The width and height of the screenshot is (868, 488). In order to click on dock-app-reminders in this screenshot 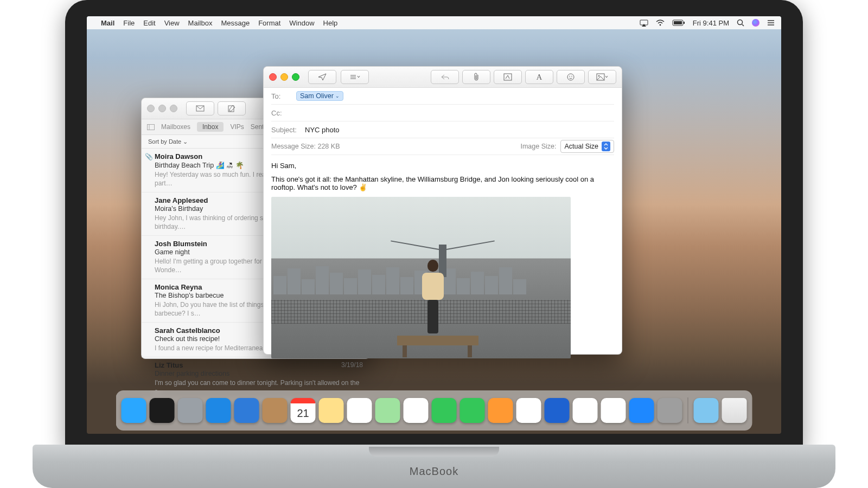, I will do `click(360, 410)`.